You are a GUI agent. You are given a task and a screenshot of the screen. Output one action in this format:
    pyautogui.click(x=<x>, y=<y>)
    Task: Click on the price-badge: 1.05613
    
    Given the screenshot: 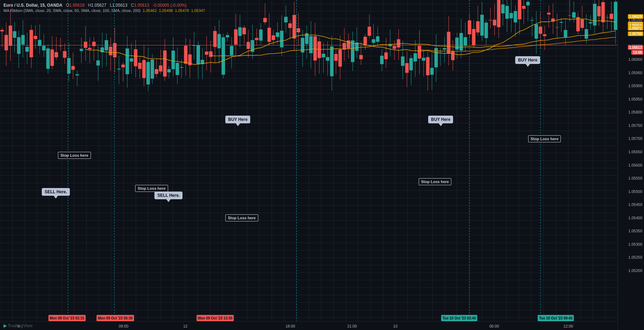 What is the action you would take?
    pyautogui.click(x=636, y=48)
    